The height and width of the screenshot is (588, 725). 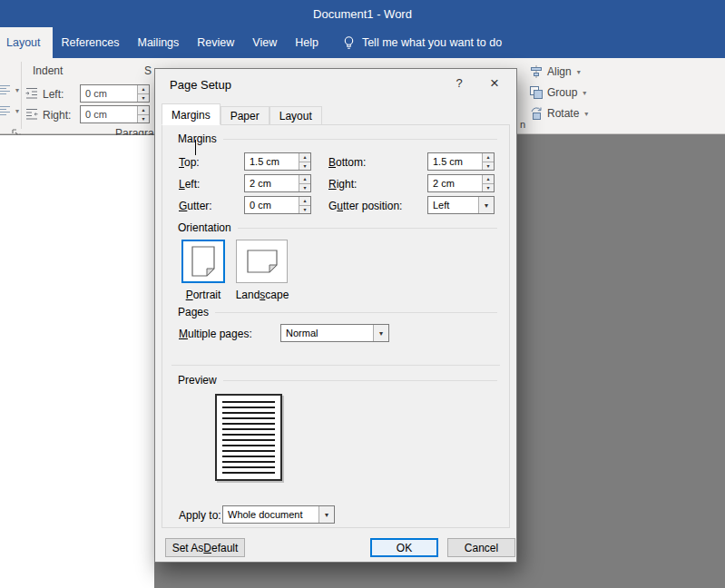 I want to click on ribbon-group-separator, so click(x=22, y=95).